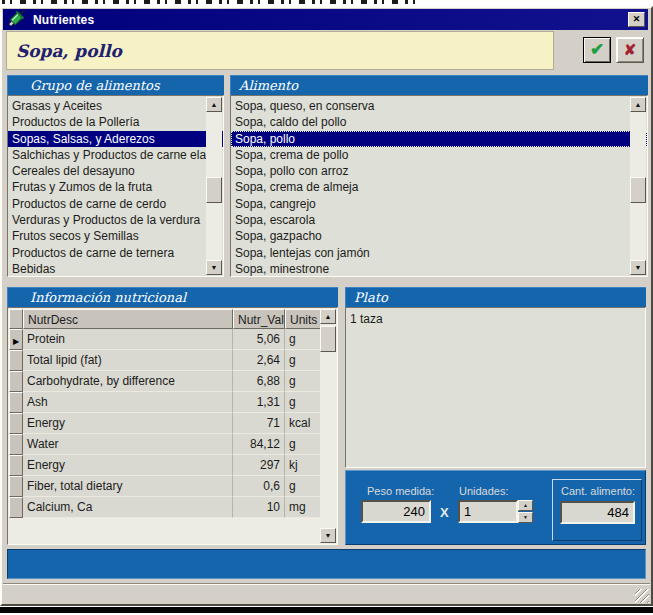 This screenshot has width=653, height=615. Describe the element at coordinates (128, 340) in the screenshot. I see `cell-nutrdesc: Protein` at that location.